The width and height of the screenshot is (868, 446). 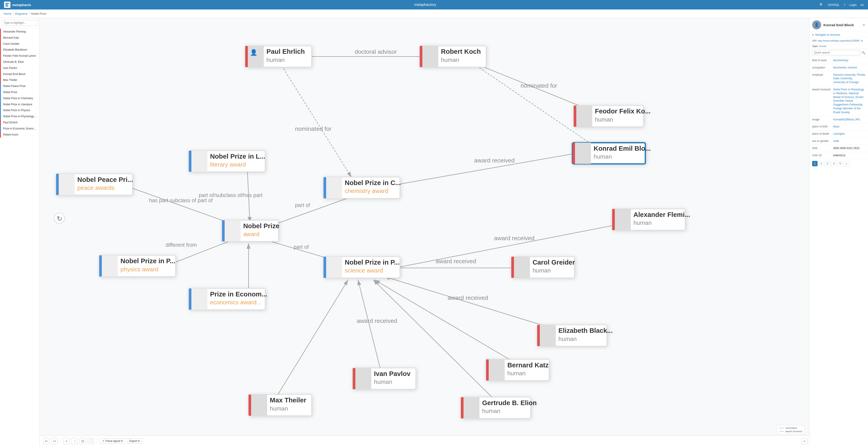 What do you see at coordinates (20, 86) in the screenshot?
I see `sidebar-item-9: Nobel Peace Prize` at bounding box center [20, 86].